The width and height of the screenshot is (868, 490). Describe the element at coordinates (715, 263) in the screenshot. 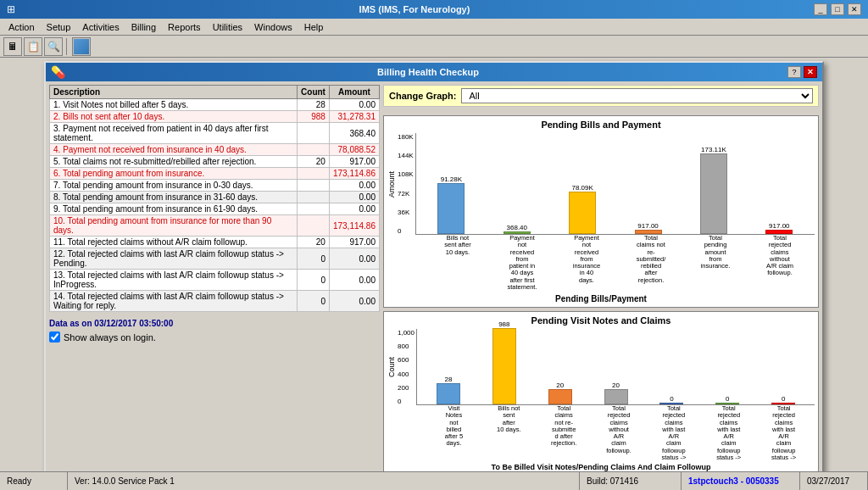

I see `chart1-bar-label: Total pending amount from insurance.` at that location.